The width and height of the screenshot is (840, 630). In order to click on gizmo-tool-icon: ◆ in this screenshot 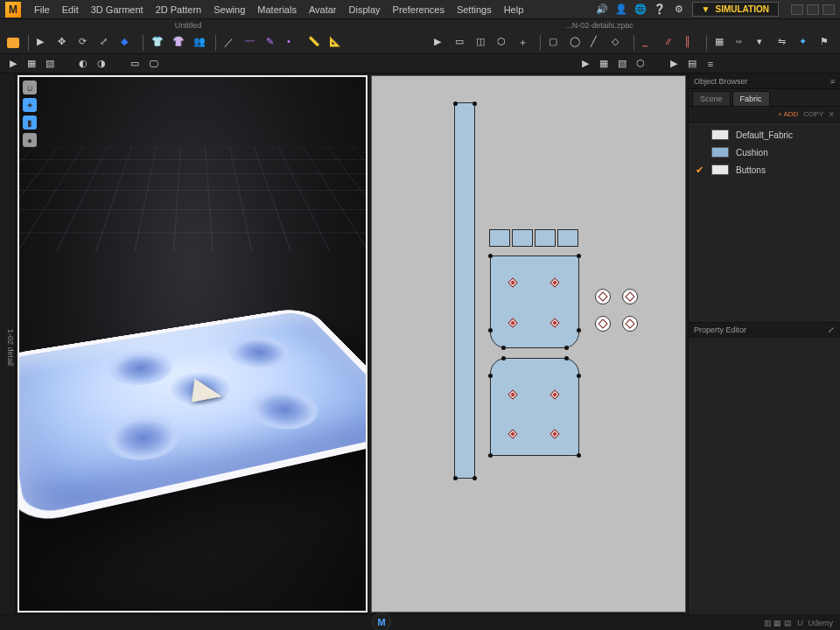, I will do `click(128, 43)`.